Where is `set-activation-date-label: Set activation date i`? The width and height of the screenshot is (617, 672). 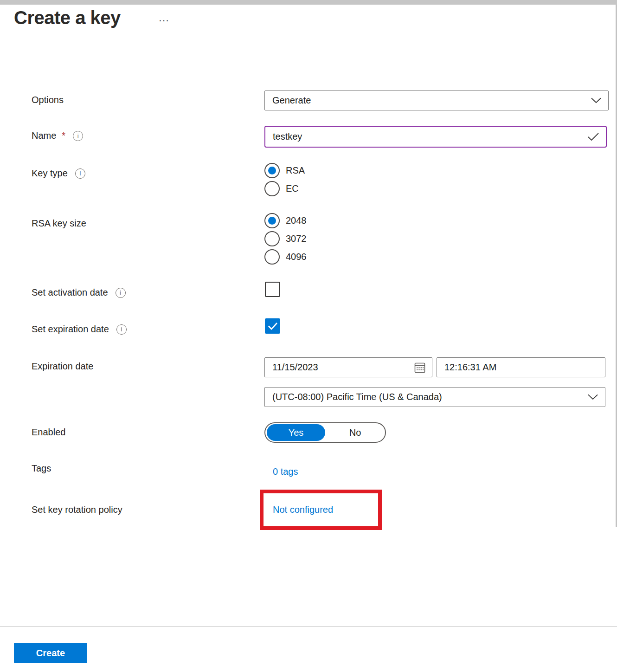 set-activation-date-label: Set activation date i is located at coordinates (79, 292).